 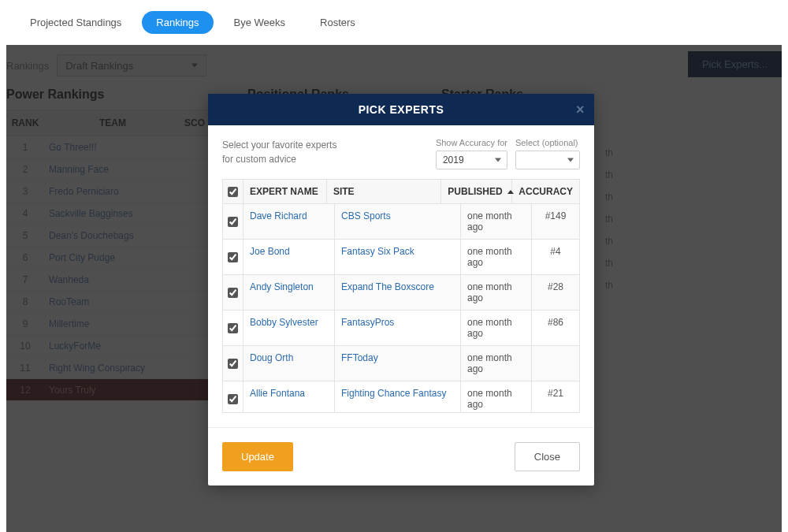 What do you see at coordinates (289, 397) in the screenshot?
I see `expert-name-cell: Allie Fontana` at bounding box center [289, 397].